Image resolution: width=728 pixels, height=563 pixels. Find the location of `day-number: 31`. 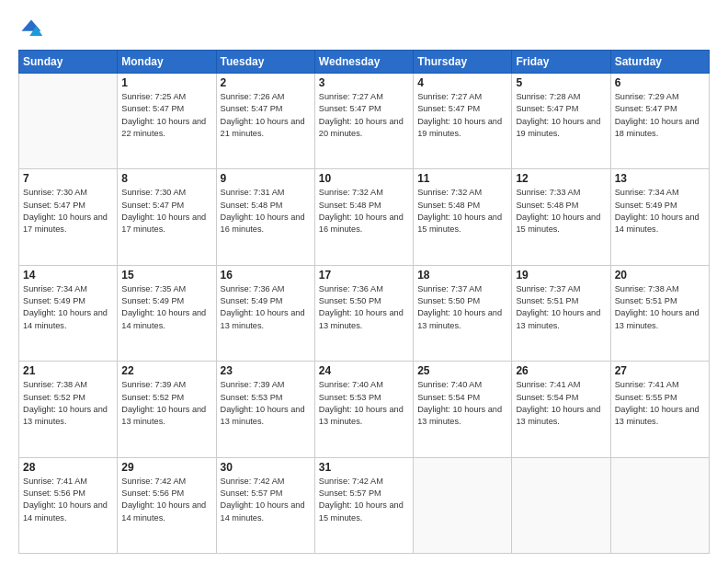

day-number: 31 is located at coordinates (364, 467).